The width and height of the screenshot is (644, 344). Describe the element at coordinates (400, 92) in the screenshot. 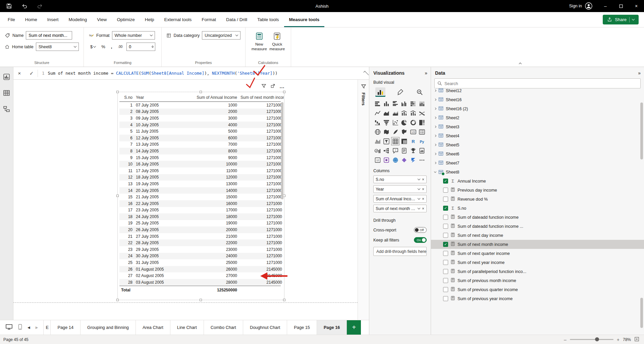

I see `format-visual-tab-icon` at that location.